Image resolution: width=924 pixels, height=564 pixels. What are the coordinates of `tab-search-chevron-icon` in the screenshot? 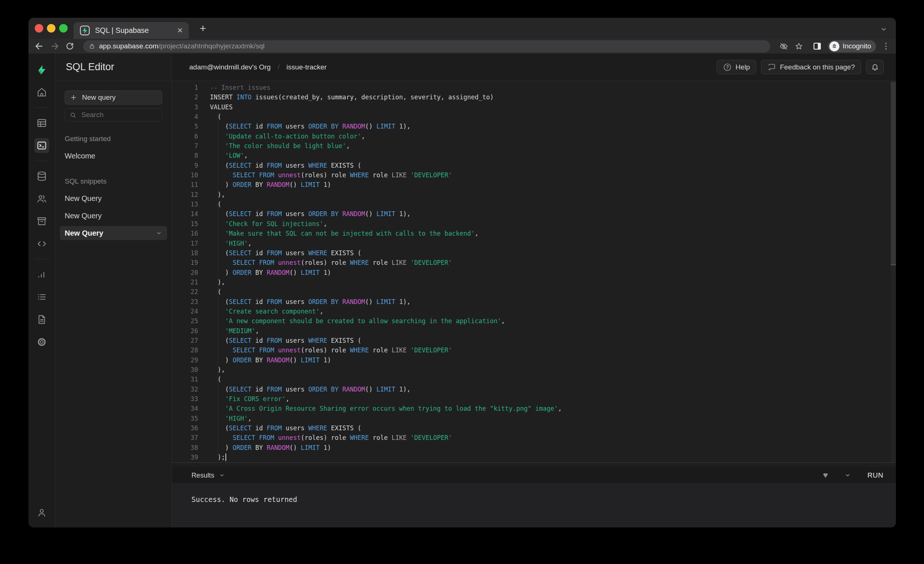 It's located at (884, 29).